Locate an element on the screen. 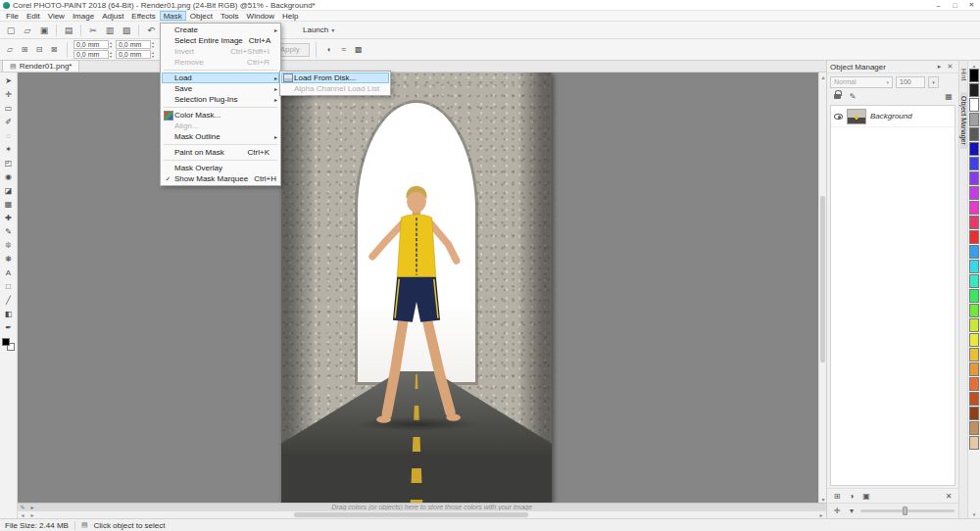 The height and width of the screenshot is (531, 980). create-clip-mask-button: ▣ is located at coordinates (866, 496).